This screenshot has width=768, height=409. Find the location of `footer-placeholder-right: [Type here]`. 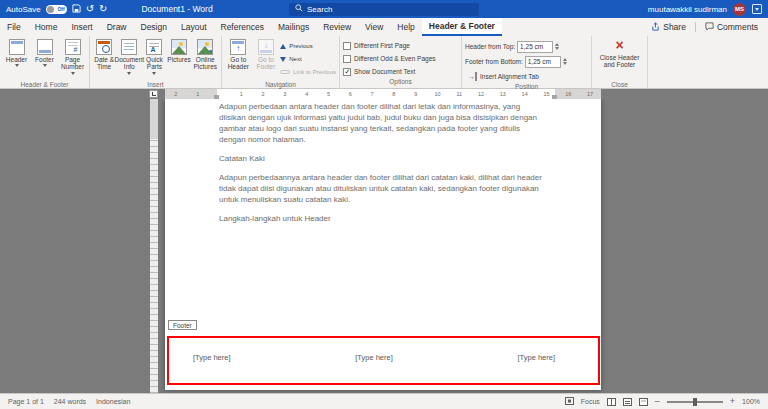

footer-placeholder-right: [Type here] is located at coordinates (536, 358).